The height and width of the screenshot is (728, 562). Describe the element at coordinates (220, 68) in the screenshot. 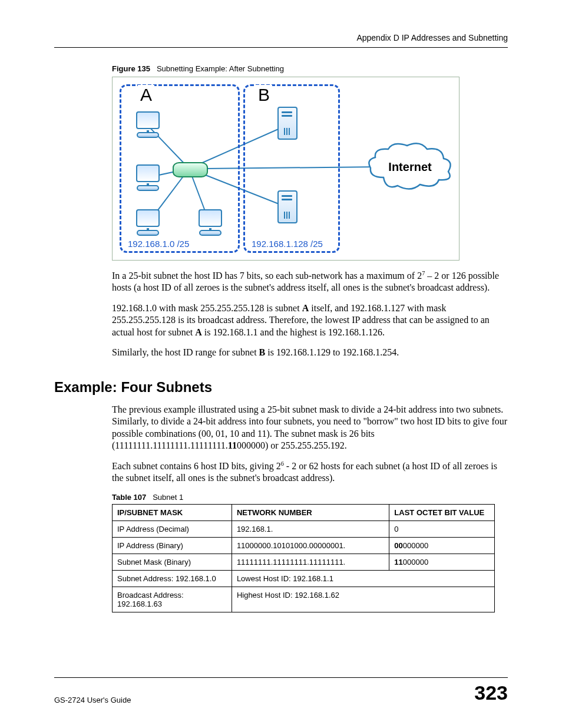

I see `figure-title: Subnetting Example: After Subnetting` at that location.